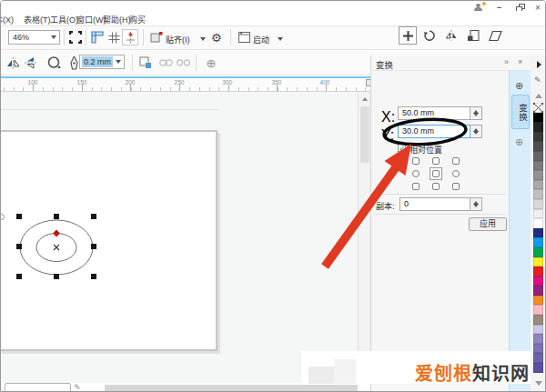 This screenshot has height=392, width=546. Describe the element at coordinates (364, 237) in the screenshot. I see `vertical-scrollbar` at that location.